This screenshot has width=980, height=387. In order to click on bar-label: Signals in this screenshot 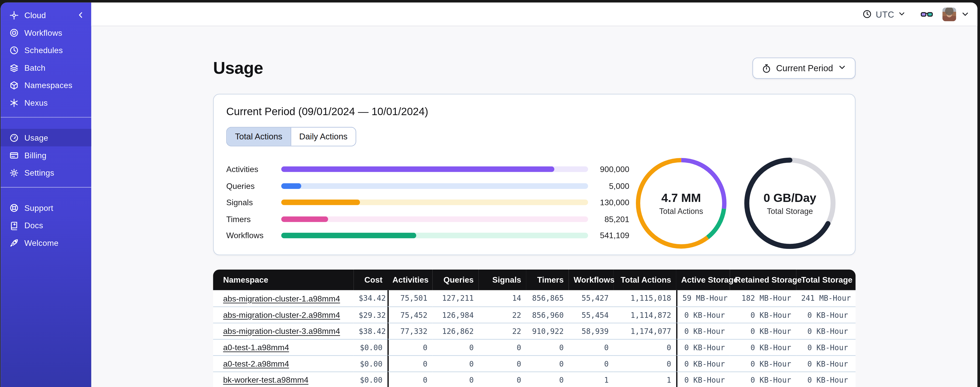, I will do `click(254, 203)`.